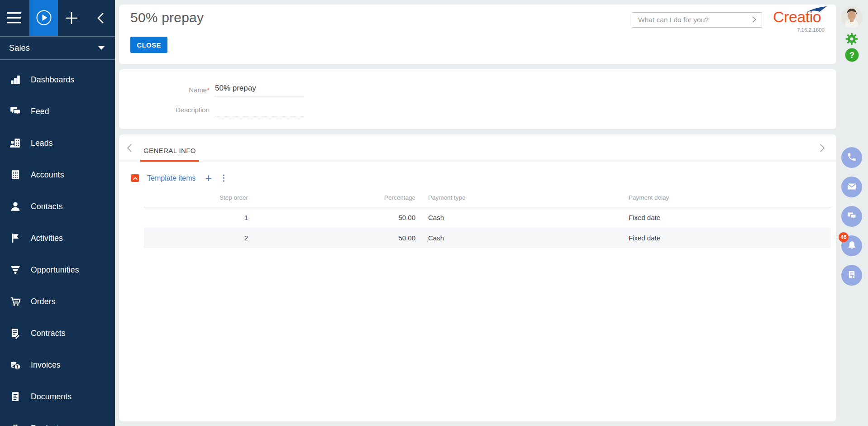  I want to click on close-button: CLOSE, so click(149, 45).